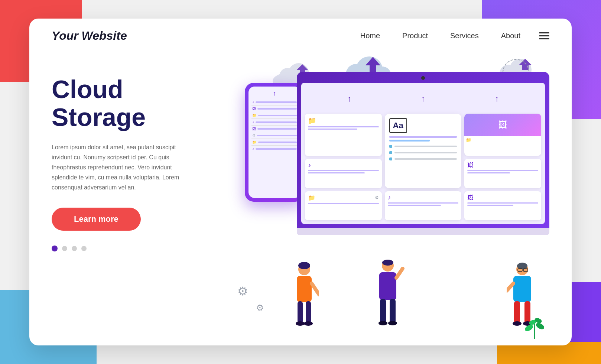  What do you see at coordinates (349, 99) in the screenshot?
I see `upload-arrow-1: ↑` at bounding box center [349, 99].